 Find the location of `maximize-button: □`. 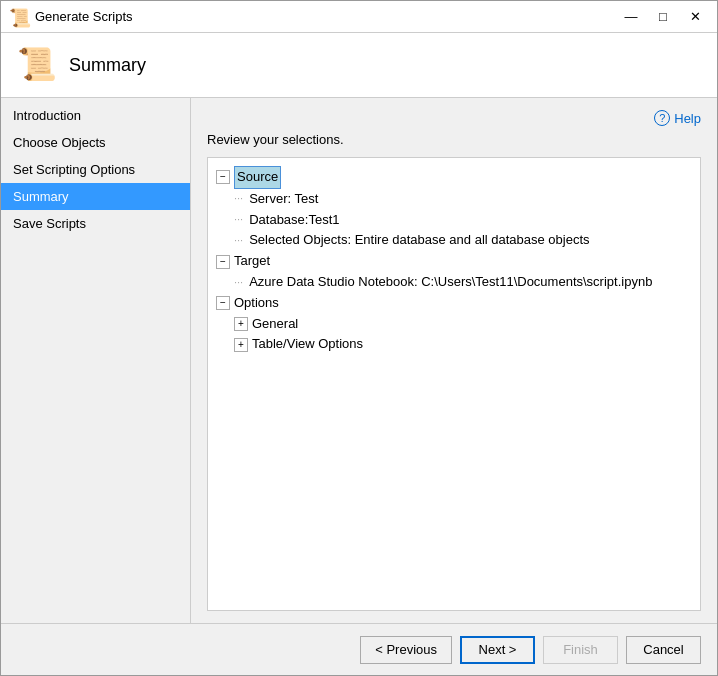

maximize-button: □ is located at coordinates (663, 17).